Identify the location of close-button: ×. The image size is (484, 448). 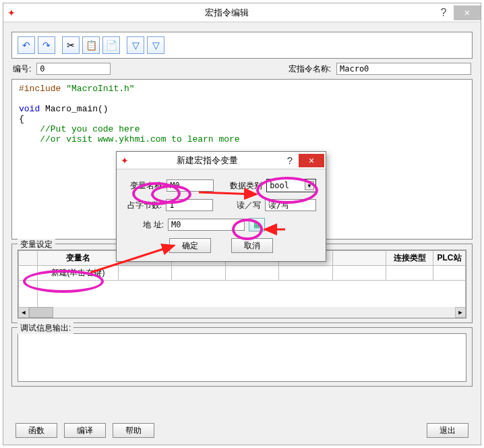
(467, 13).